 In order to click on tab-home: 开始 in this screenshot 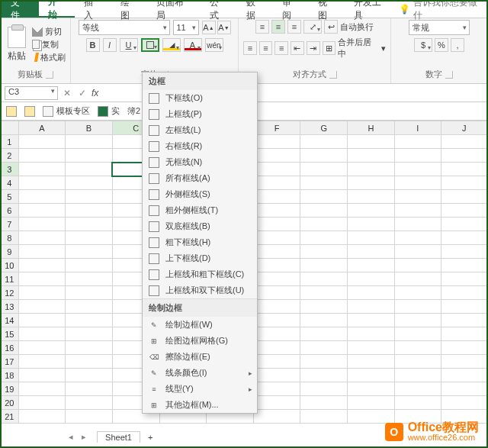, I will do `click(56, 9)`.